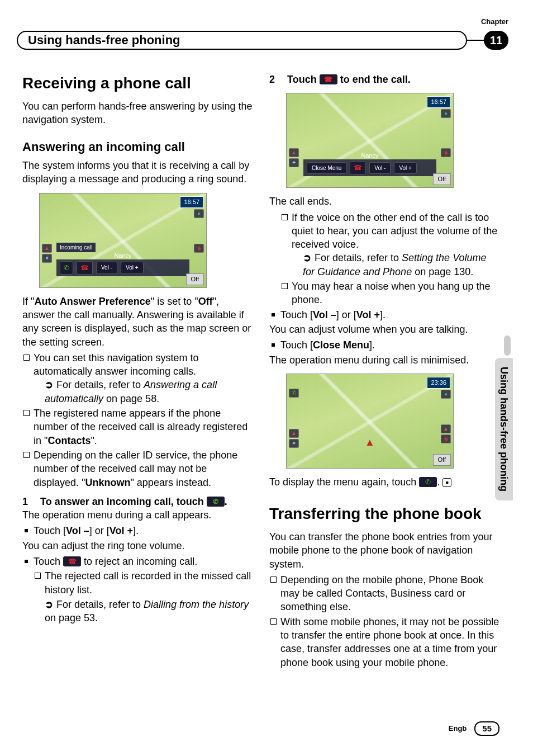 This screenshot has height=756, width=533. What do you see at coordinates (390, 345) in the screenshot?
I see `close-menu-line: Touch [Close Menu].` at bounding box center [390, 345].